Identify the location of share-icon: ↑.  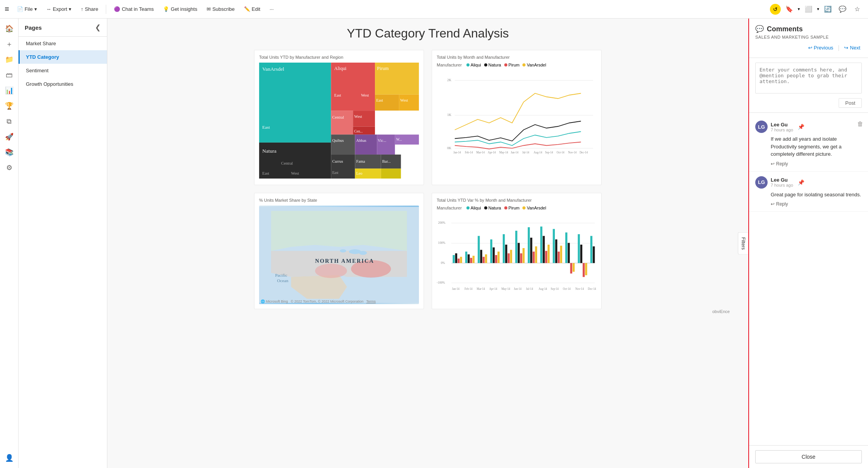
(82, 9).